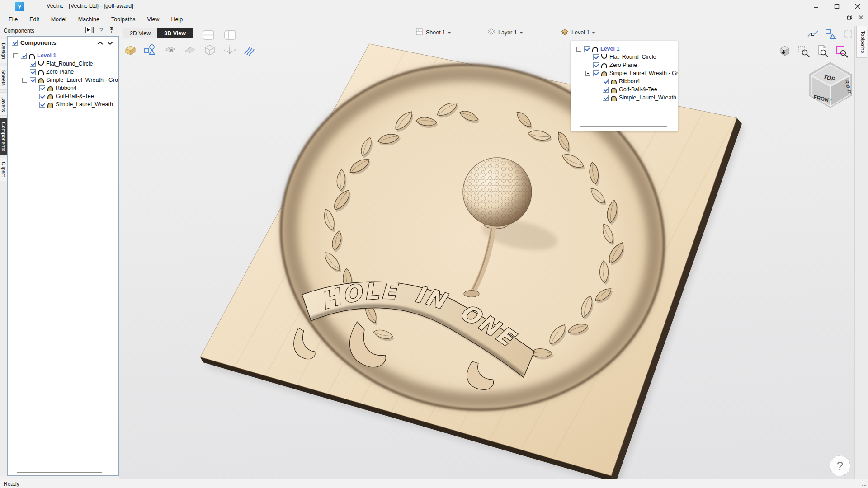  I want to click on zoom-selection-icon, so click(804, 51).